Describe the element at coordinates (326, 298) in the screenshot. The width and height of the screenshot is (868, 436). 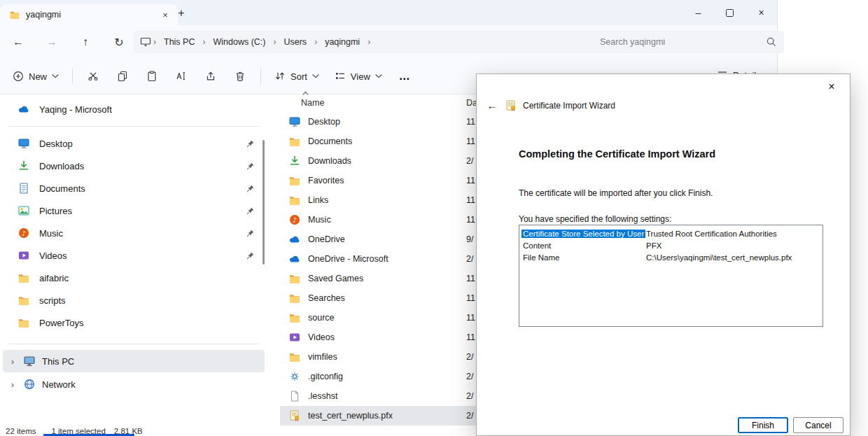
I see `file-name: Searches` at that location.